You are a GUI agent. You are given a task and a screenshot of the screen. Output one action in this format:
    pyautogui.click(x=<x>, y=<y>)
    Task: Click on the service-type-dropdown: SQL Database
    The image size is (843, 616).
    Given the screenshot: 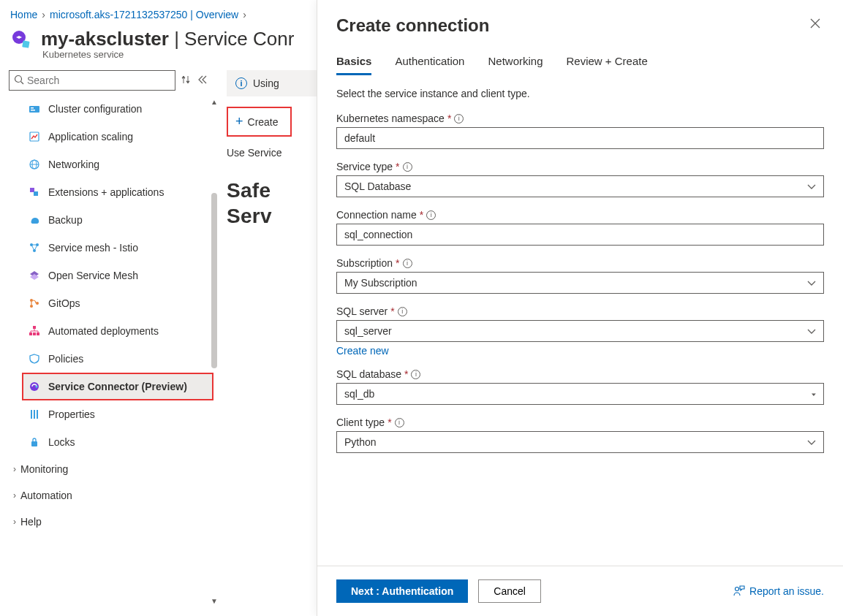 What is the action you would take?
    pyautogui.click(x=581, y=186)
    